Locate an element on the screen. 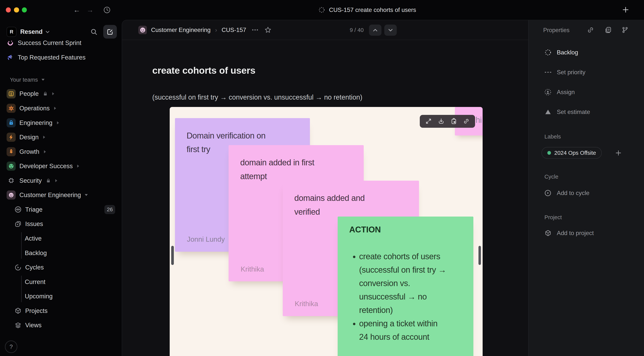 The width and height of the screenshot is (644, 356). flower-smile-icon is located at coordinates (10, 43).